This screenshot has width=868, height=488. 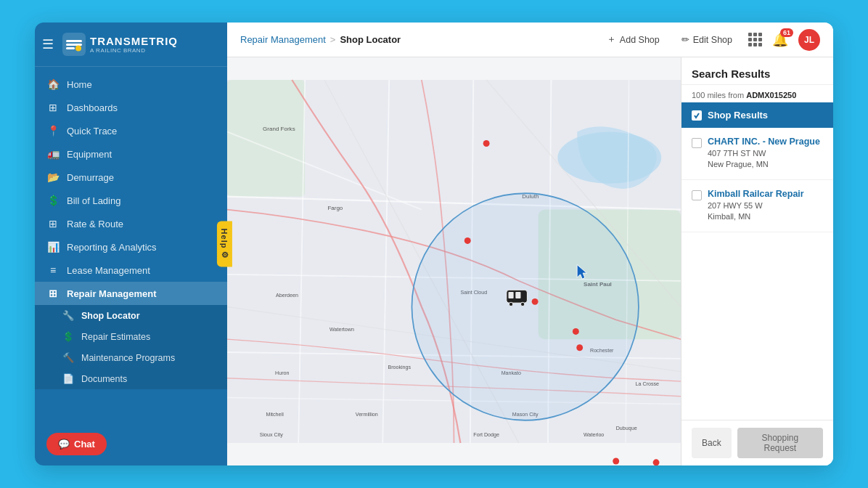 What do you see at coordinates (726, 95) in the screenshot?
I see `miles-label: miles from` at bounding box center [726, 95].